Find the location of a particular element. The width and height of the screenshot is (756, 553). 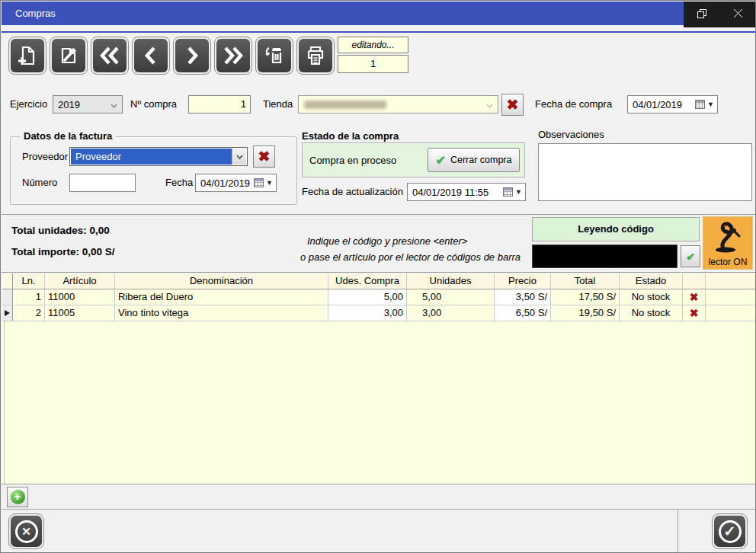

row-selector-header is located at coordinates (8, 282).